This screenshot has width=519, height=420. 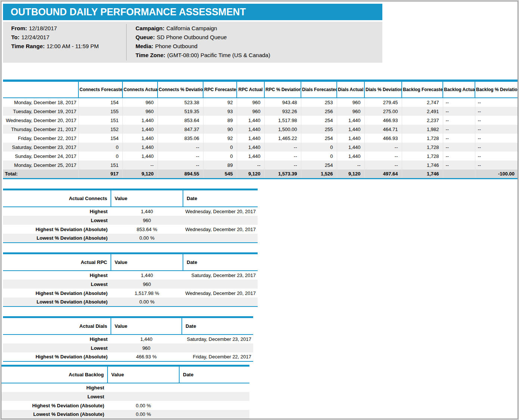 What do you see at coordinates (180, 90) in the screenshot?
I see `column-header: Connects % Deviation` at bounding box center [180, 90].